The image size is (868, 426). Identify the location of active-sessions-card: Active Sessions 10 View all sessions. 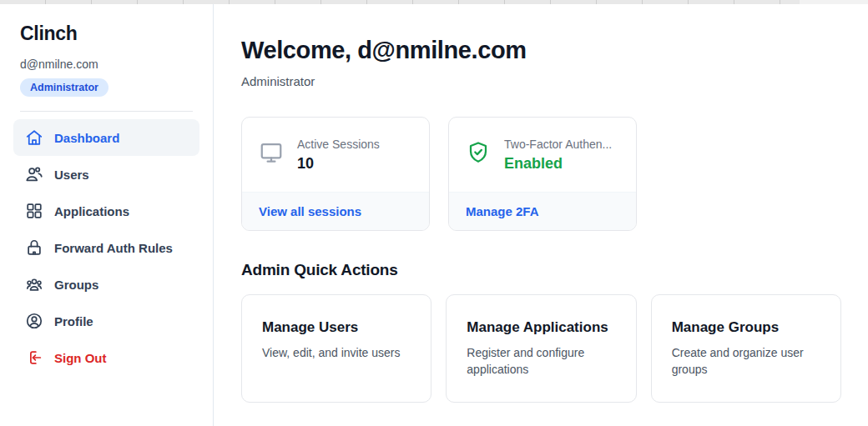
(336, 173).